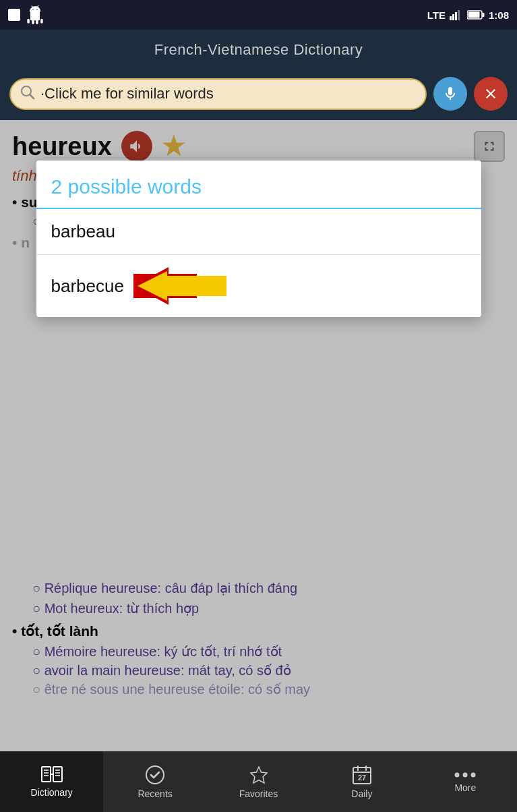 The image size is (517, 812). Describe the element at coordinates (259, 50) in the screenshot. I see `app-header: French-Vietnamese Dictionary` at that location.